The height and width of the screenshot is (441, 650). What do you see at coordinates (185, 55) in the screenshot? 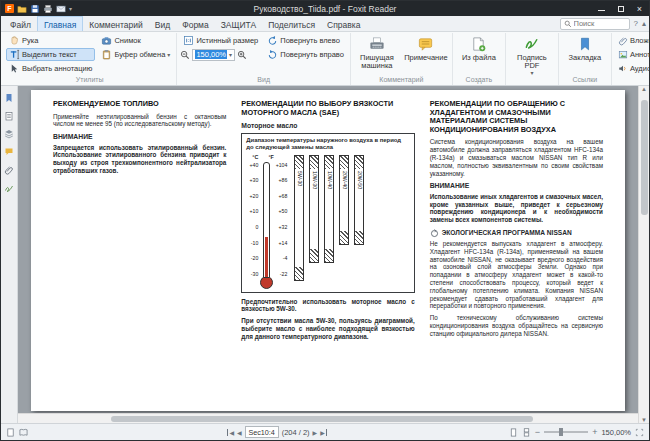
I see `zoom-out-icon` at bounding box center [185, 55].